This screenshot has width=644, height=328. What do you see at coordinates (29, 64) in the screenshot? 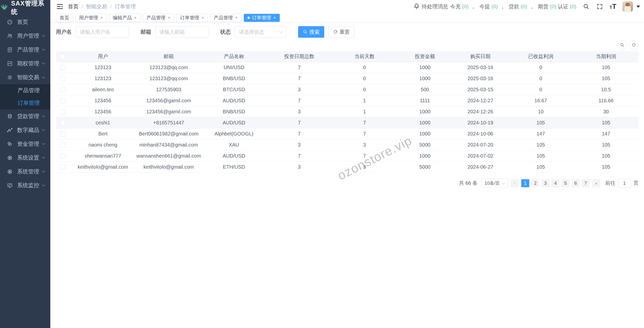
I see `sidebar-item-label: 期权管理` at bounding box center [29, 64].